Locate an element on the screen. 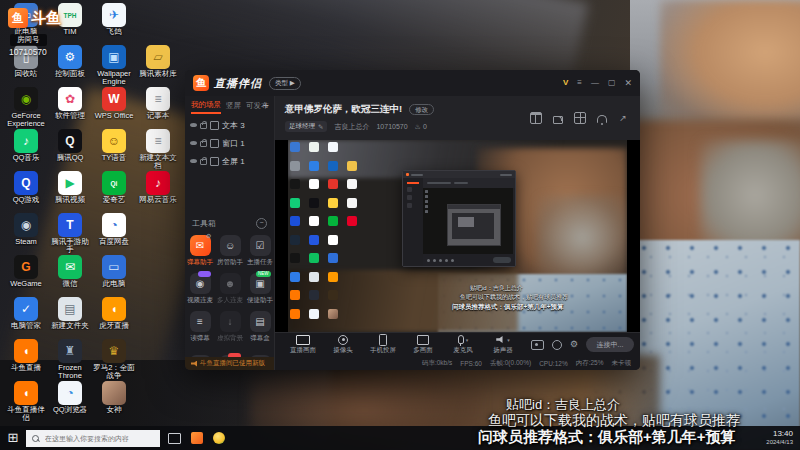  close-button: ✕ is located at coordinates (628, 84).